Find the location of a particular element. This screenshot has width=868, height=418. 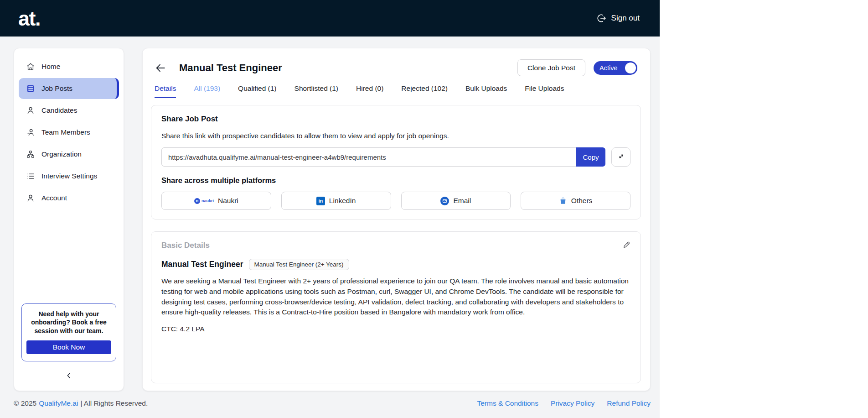

share-email-button: Email is located at coordinates (456, 201).